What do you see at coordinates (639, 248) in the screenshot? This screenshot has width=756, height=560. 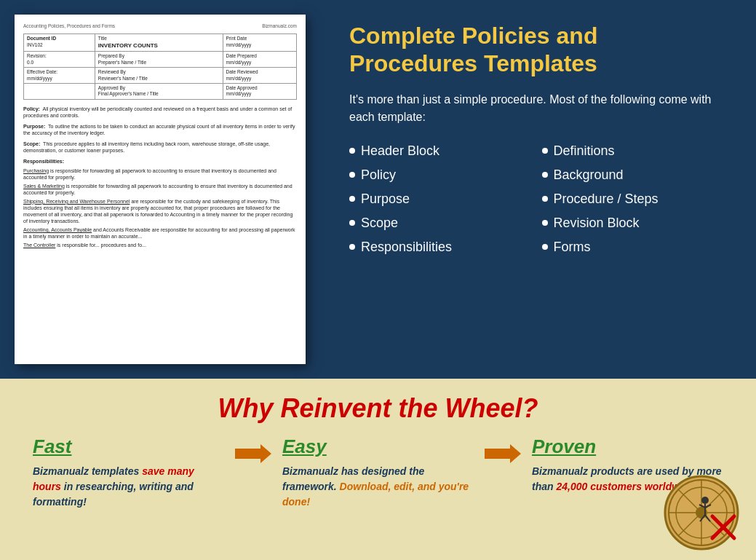 I see `feature-forms: Forms` at bounding box center [639, 248].